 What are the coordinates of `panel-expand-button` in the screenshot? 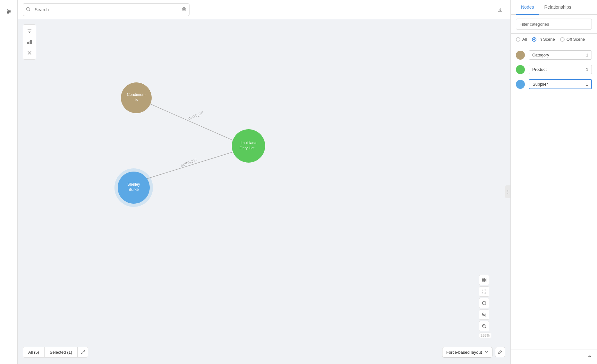 It's located at (589, 357).